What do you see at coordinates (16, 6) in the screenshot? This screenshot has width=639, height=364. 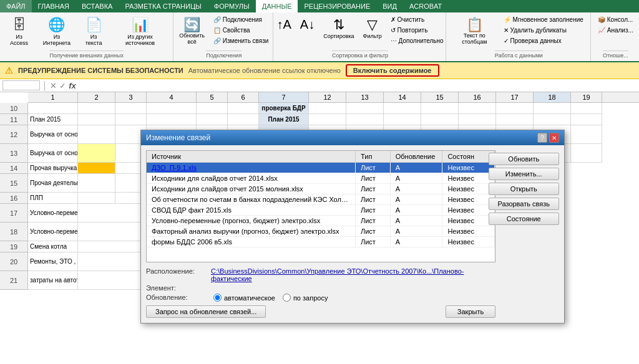 I see `menu-file: ФАЙЛ` at bounding box center [16, 6].